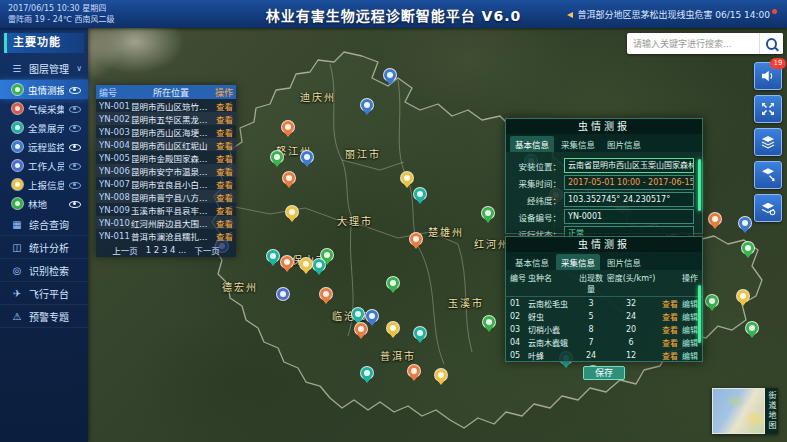  Describe the element at coordinates (44, 146) in the screenshot. I see `sidebar-layer-item: 远程监控` at that location.